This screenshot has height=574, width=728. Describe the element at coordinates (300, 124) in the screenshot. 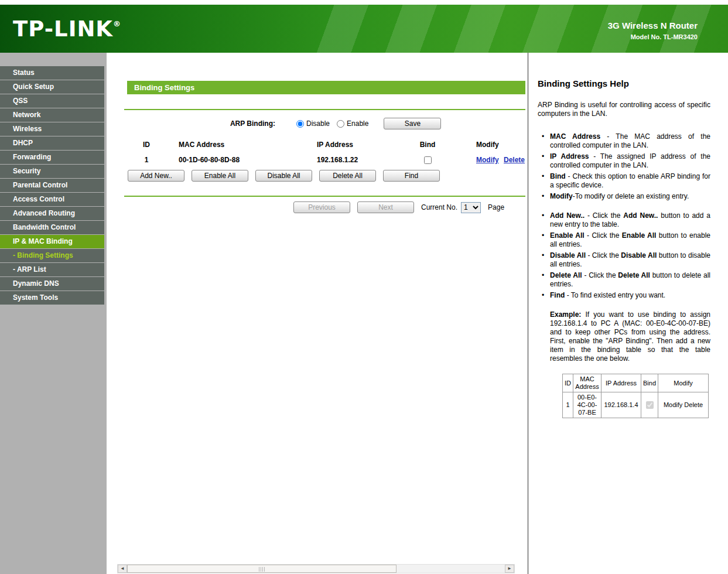

I see `arp-disable-radio` at that location.